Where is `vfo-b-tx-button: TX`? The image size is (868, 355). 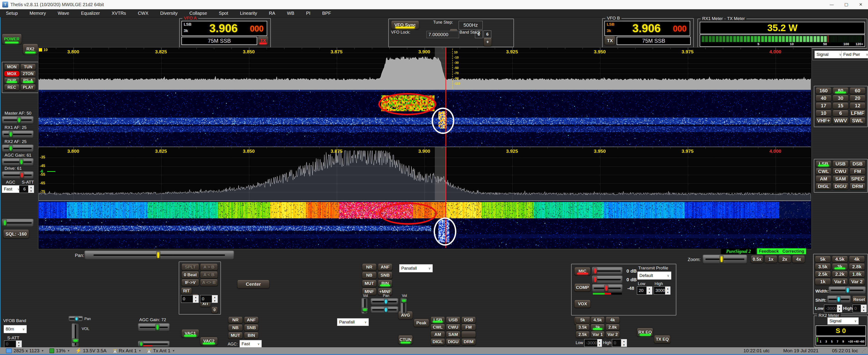 vfo-b-tx-button: TX is located at coordinates (610, 40).